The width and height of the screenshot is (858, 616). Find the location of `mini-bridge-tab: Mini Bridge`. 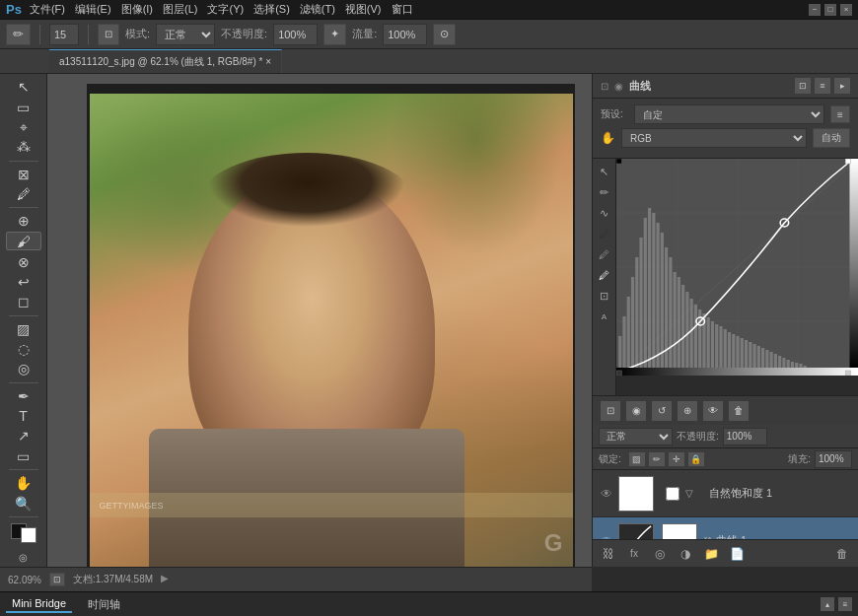

mini-bridge-tab: Mini Bridge is located at coordinates (39, 604).